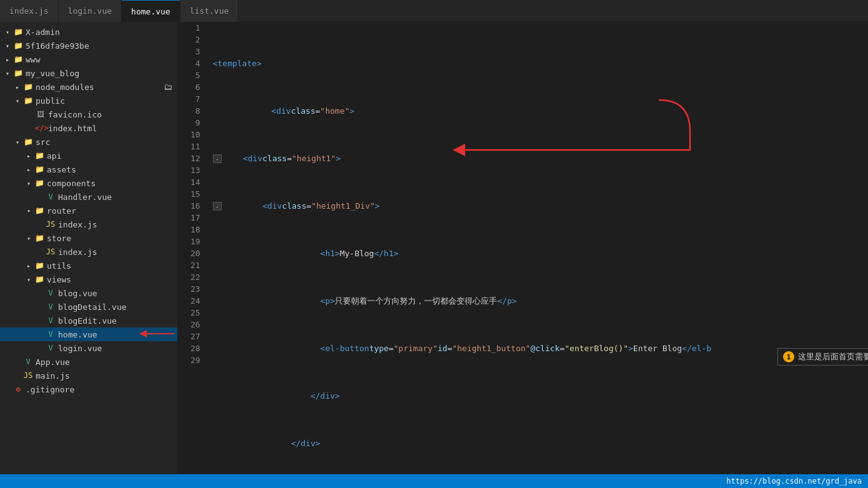  What do you see at coordinates (89, 156) in the screenshot?
I see `sidebar-item-api: 📁 api` at bounding box center [89, 156].